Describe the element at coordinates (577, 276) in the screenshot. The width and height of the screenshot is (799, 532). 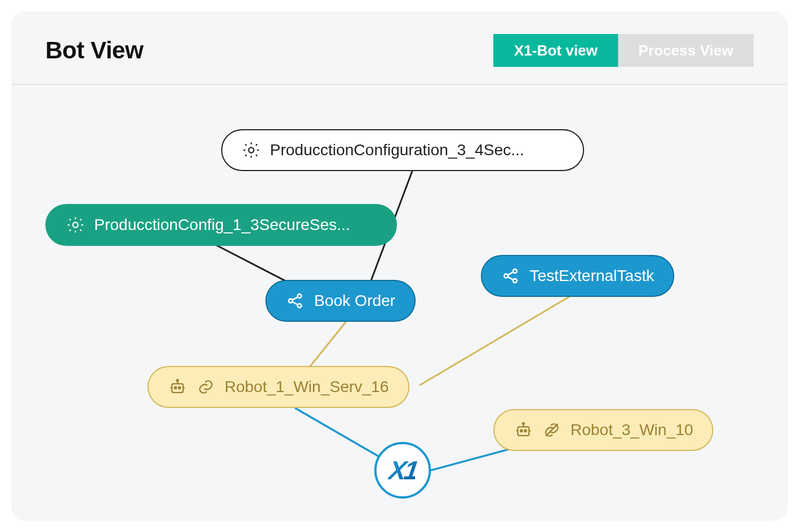
I see `node-task-test-external: TestExternalTastk` at that location.